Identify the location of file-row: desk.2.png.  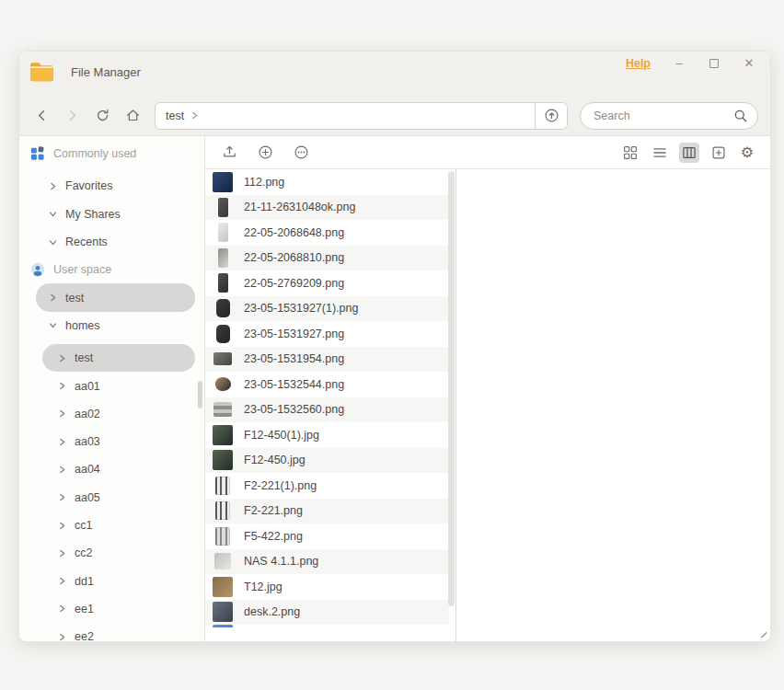
(328, 613).